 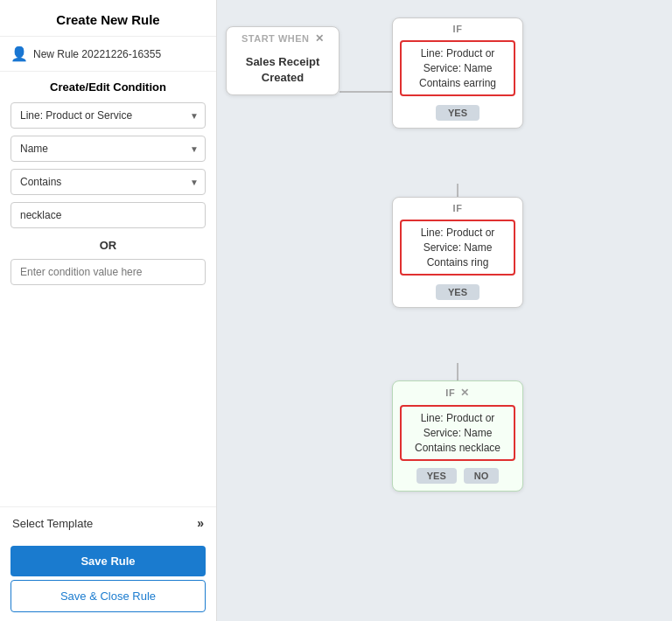 I want to click on rule-name-row: 👤 New Rule 20221226-16355, so click(x=108, y=54).